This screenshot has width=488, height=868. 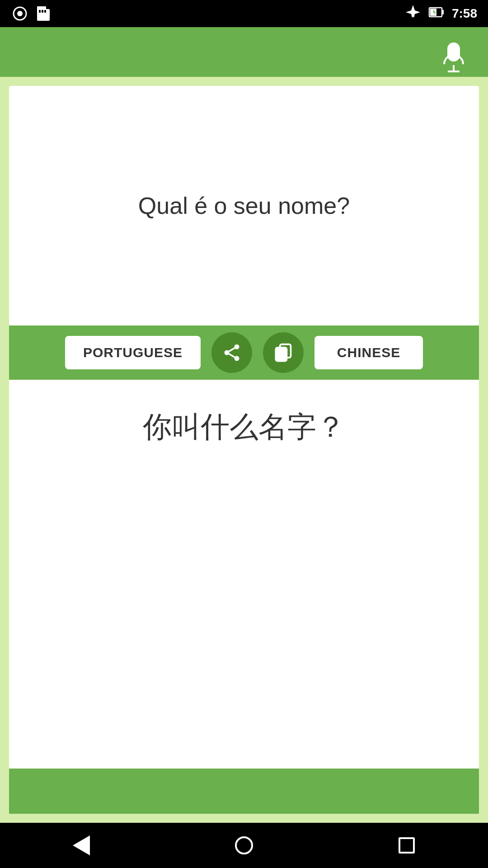 What do you see at coordinates (413, 14) in the screenshot?
I see `airplane-icon` at bounding box center [413, 14].